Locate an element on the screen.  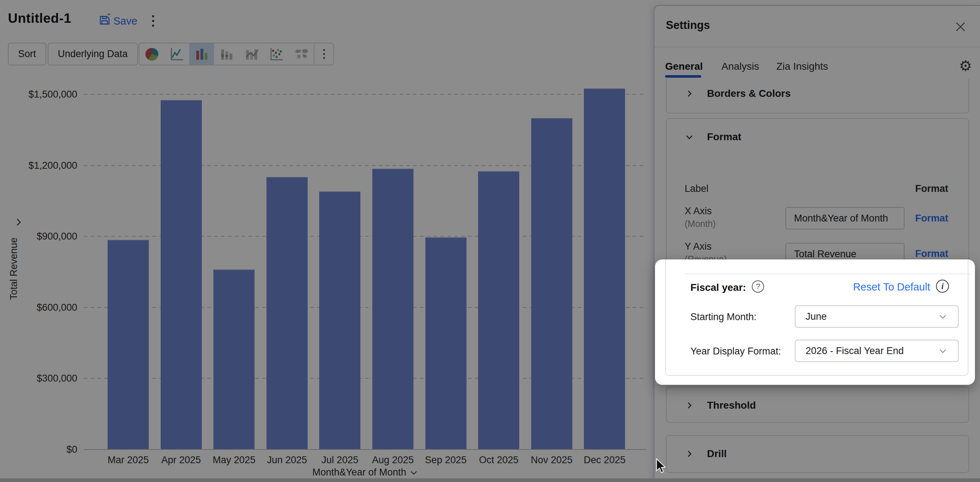
page-title: Untitled-1 is located at coordinates (40, 18).